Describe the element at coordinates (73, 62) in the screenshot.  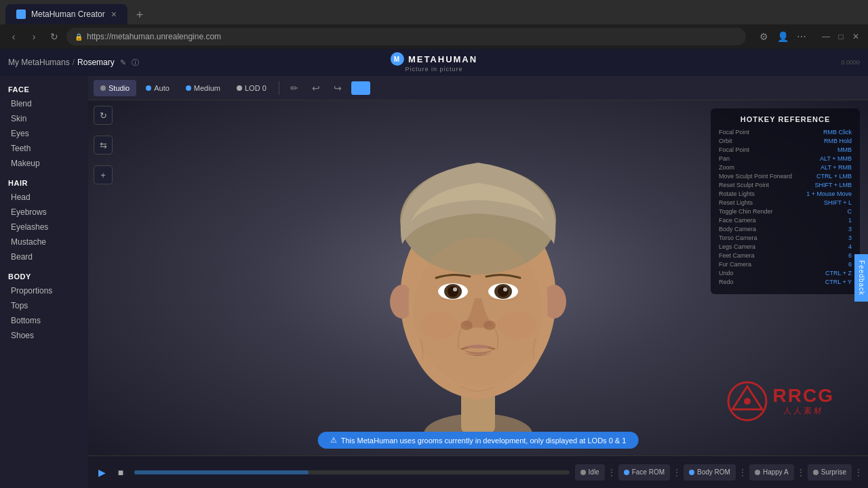
I see `breadcrumb: My MetaHumans / Rosemary ✎ ⓘ` at that location.